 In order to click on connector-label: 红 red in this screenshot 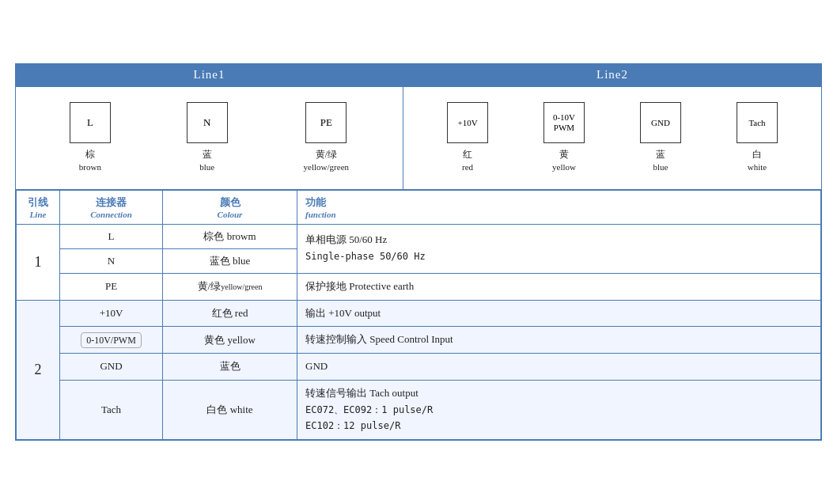, I will do `click(468, 161)`.